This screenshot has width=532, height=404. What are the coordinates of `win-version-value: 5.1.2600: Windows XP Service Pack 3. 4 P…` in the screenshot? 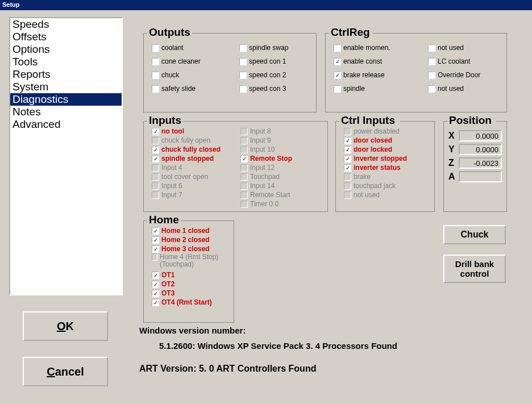 It's located at (279, 345).